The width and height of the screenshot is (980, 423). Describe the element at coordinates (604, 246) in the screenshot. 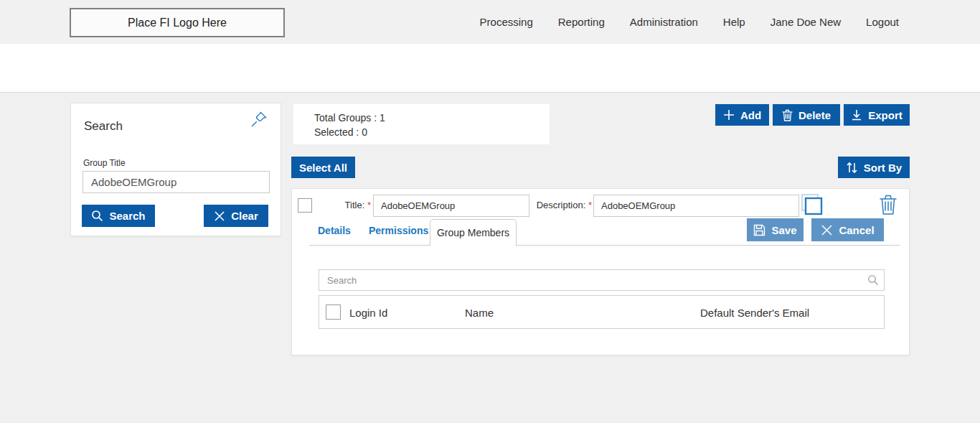

I see `tab-underline` at that location.